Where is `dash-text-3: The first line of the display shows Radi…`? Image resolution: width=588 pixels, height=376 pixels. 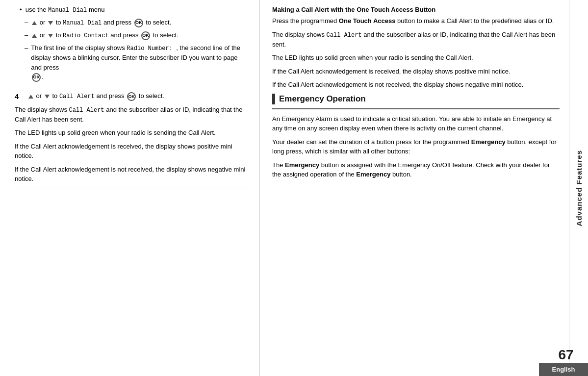 dash-text-3: The first line of the display shows Radi… is located at coordinates (140, 63).